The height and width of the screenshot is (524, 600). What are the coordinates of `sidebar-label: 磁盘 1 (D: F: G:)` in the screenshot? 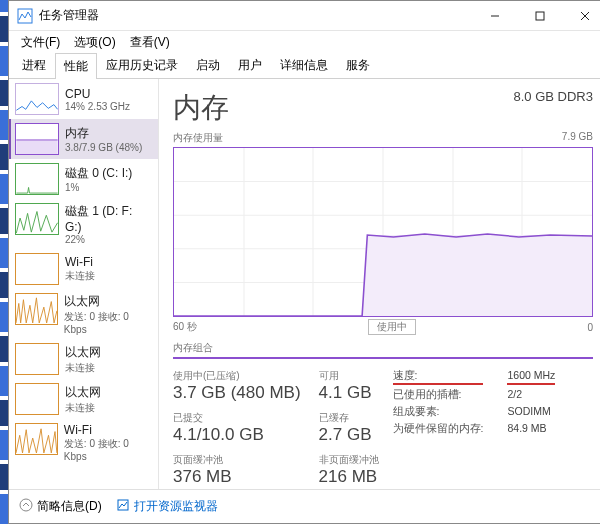 It's located at (108, 218).